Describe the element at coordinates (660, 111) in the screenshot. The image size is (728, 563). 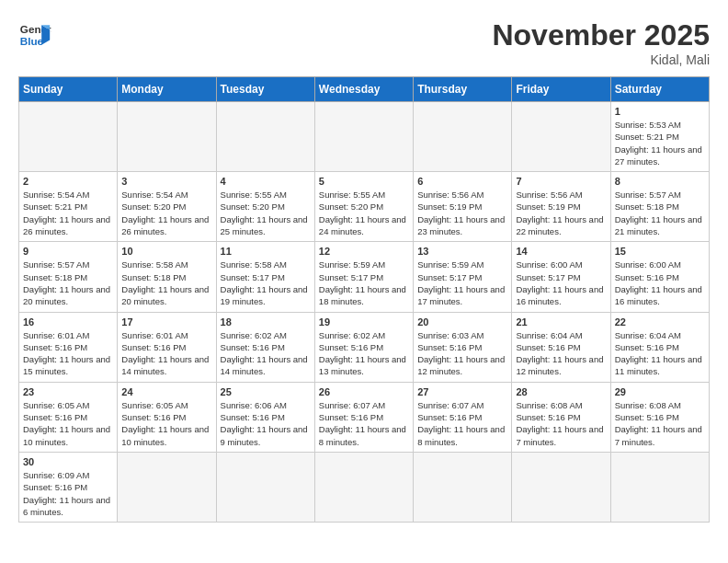
I see `day-number: 1` at that location.